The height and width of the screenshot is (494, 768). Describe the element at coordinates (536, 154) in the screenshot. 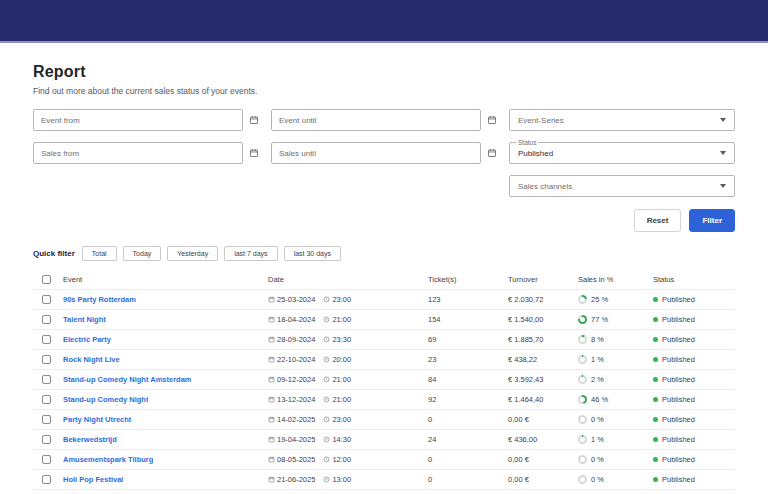

I see `status-select-value: Published` at that location.